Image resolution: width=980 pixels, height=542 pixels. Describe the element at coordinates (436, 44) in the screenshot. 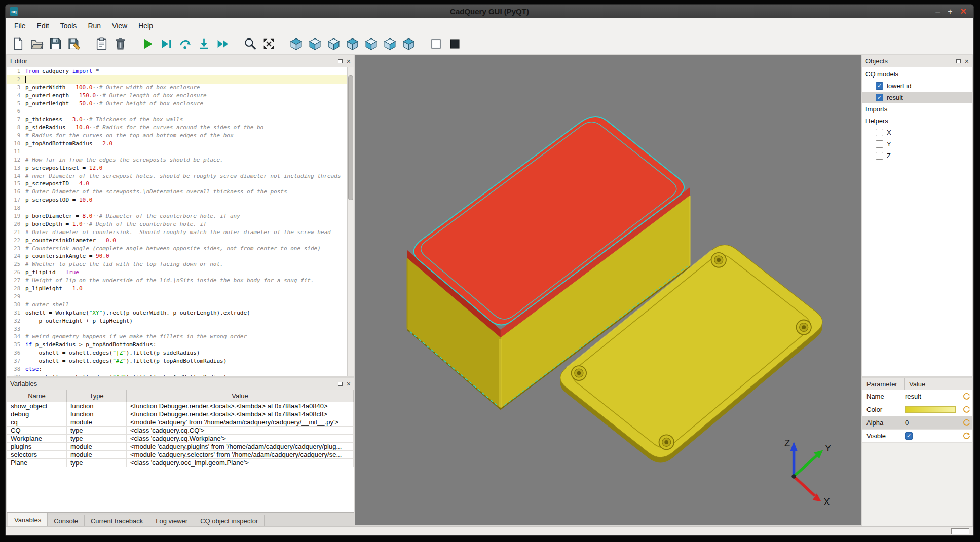

I see `wireframe-view-icon` at that location.